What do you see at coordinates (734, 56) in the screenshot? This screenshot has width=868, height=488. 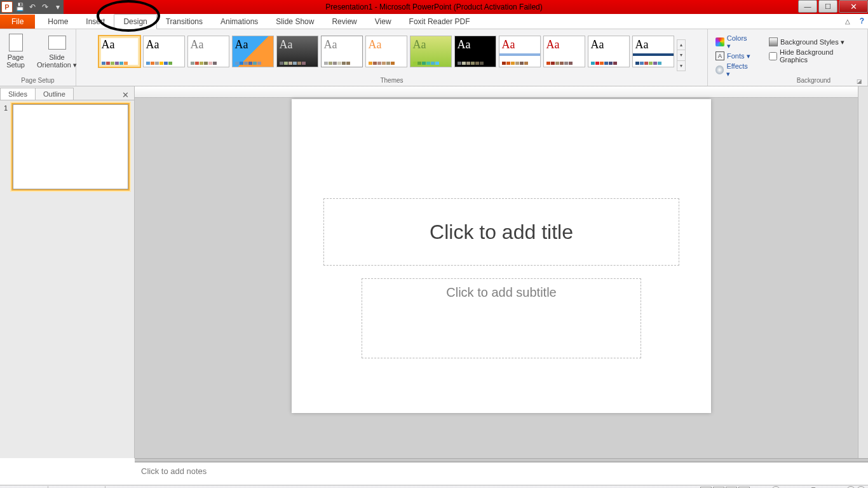 I see `fonts-button: AFonts ▾` at bounding box center [734, 56].